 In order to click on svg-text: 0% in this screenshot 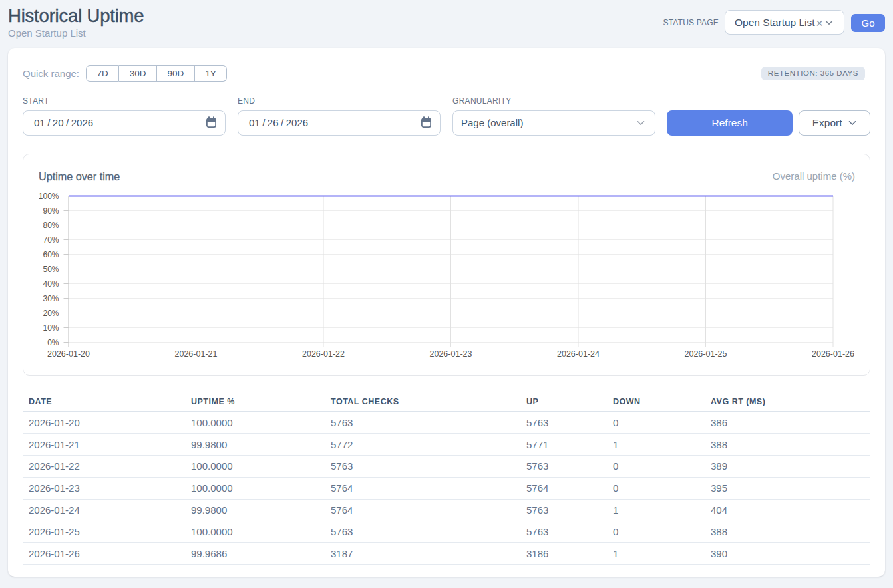, I will do `click(53, 342)`.